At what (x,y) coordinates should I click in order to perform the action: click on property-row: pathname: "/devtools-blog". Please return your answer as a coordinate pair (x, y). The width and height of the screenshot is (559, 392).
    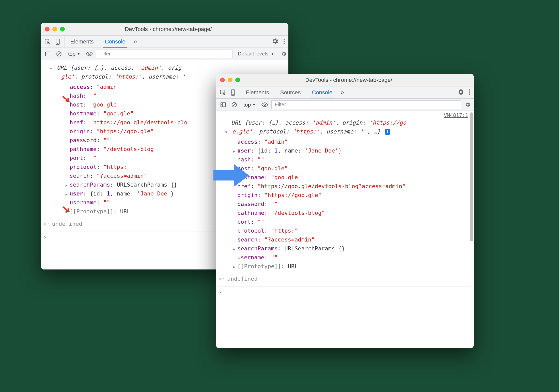
    Looking at the image, I should click on (344, 213).